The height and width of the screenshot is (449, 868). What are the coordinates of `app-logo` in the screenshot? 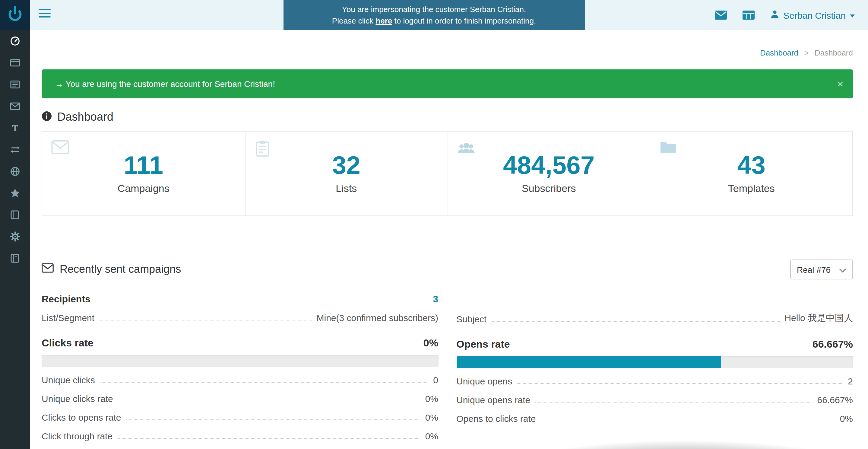 It's located at (15, 15).